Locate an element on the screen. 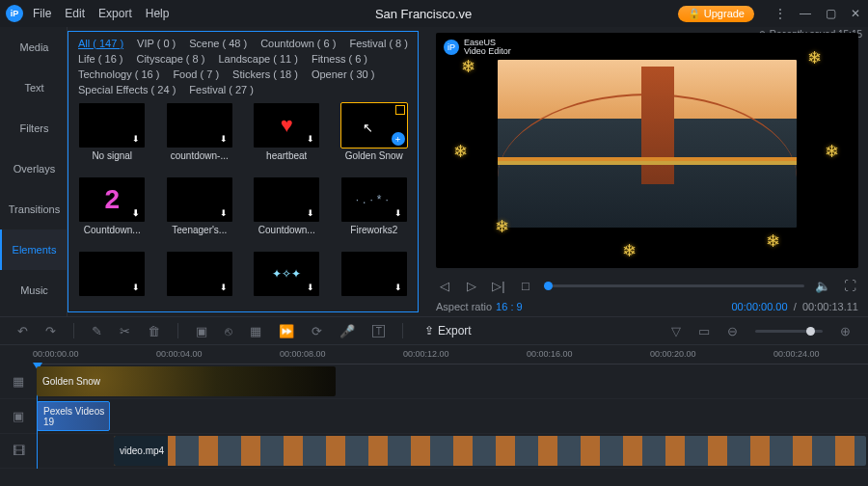 Image resolution: width=868 pixels, height=486 pixels. sidebar-tab-media: Media is located at coordinates (33, 47).